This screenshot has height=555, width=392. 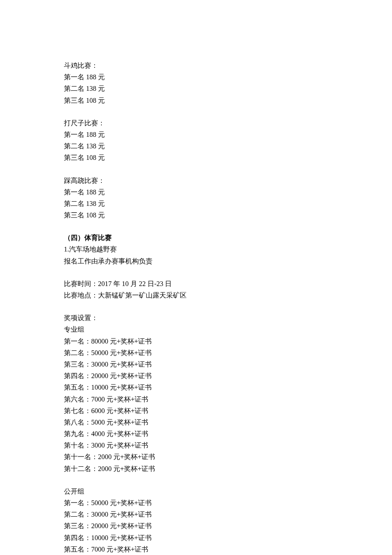 I want to click on offroad-title: 1.汽车场地越野赛, so click(x=196, y=249).